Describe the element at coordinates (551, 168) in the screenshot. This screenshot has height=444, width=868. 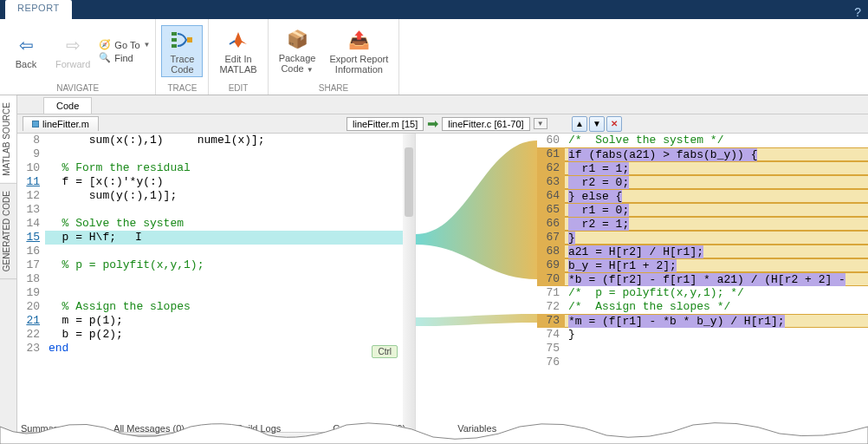
I see `line-number: 62` at that location.